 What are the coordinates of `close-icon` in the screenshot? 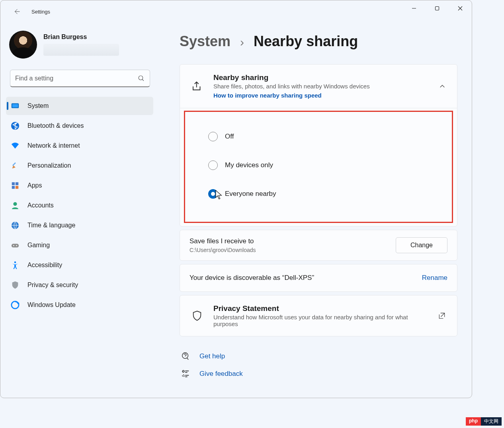 It's located at (460, 8).